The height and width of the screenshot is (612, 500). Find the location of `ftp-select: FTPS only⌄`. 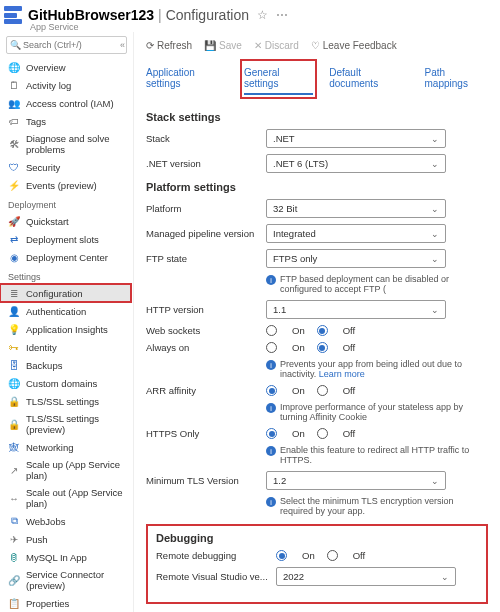

ftp-select: FTPS only⌄ is located at coordinates (356, 258).